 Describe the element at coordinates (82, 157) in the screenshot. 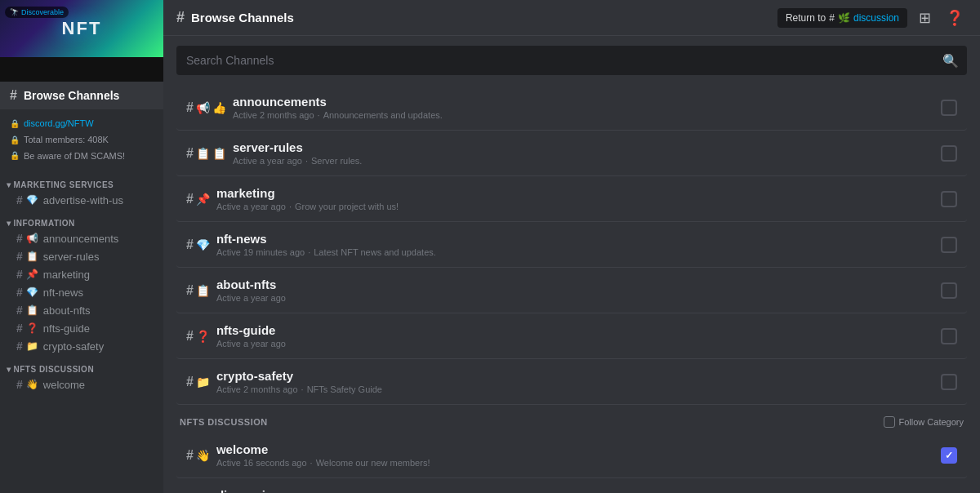

I see `server-warning-item: 🔒 Be aware of DM SCAMS!` at that location.